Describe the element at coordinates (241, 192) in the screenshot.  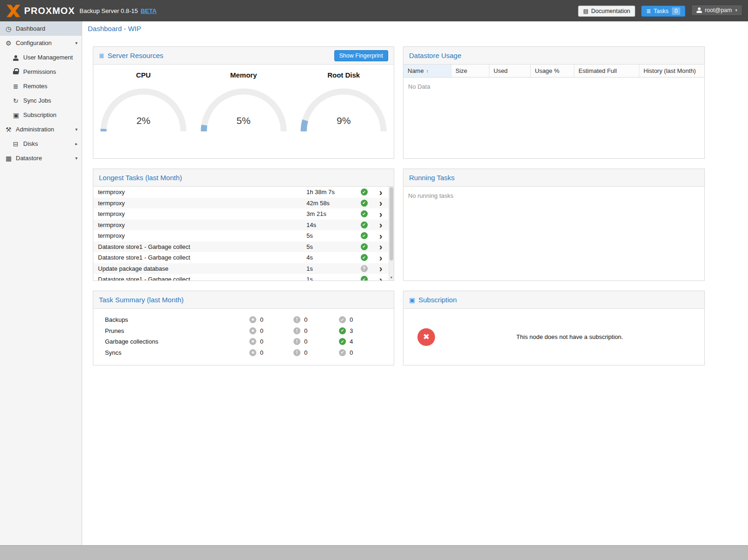
I see `task-row: termproxy 1h 38m 7s ›` at that location.